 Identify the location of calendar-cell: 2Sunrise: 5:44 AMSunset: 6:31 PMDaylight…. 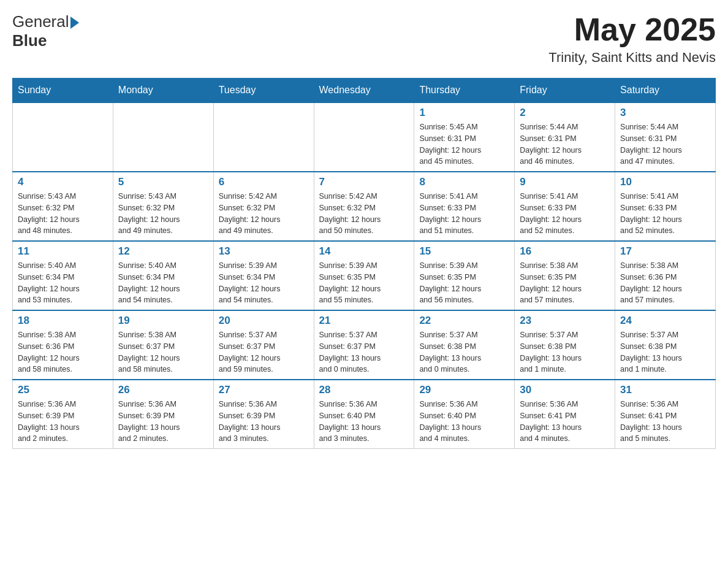
(565, 137).